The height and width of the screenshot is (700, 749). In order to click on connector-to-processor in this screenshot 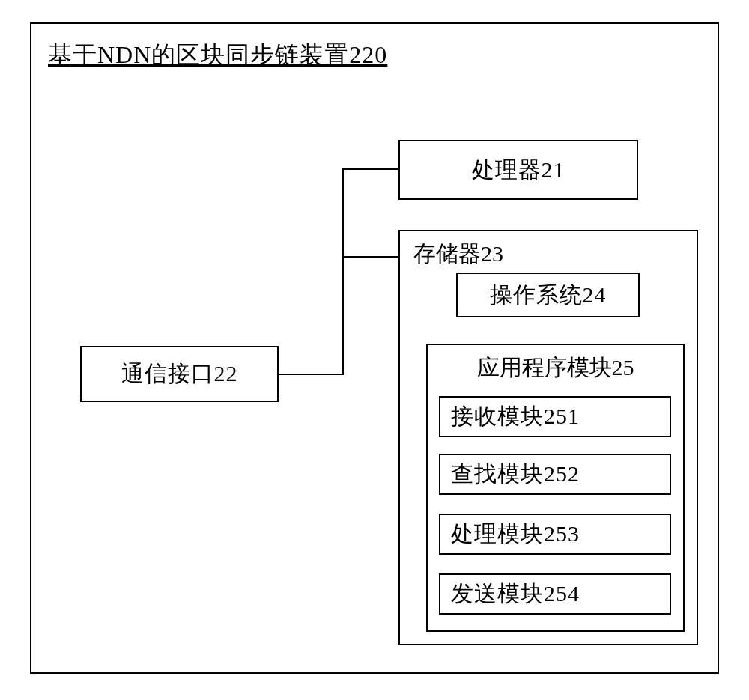, I will do `click(370, 169)`.